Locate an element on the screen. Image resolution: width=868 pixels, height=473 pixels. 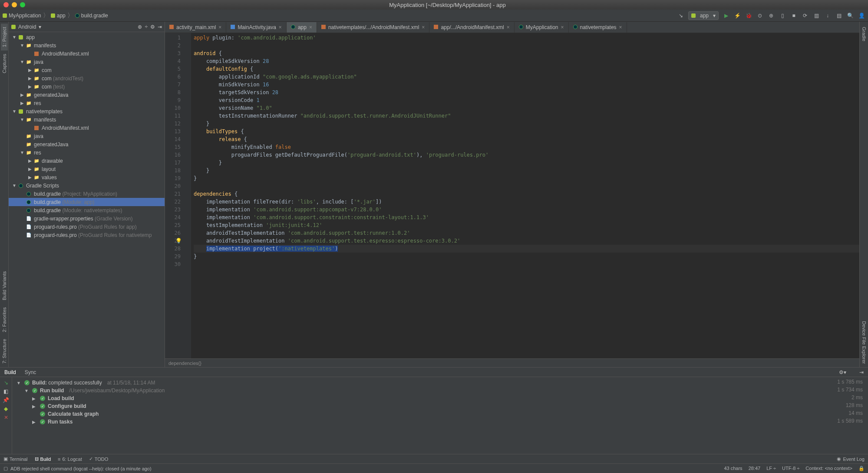
build-tree-row: ▶✓Run tasks is located at coordinates (440, 422).